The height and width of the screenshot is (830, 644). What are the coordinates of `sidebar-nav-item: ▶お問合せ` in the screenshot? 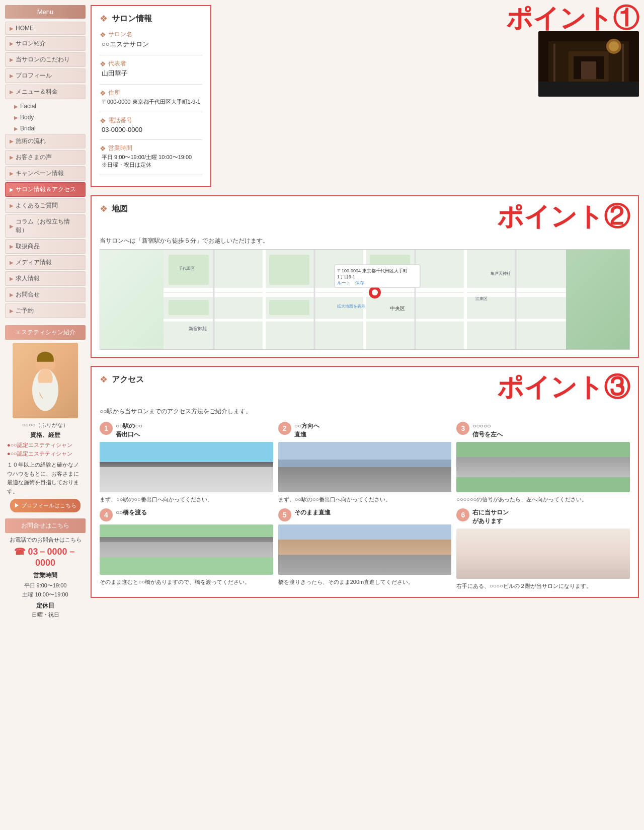 It's located at (45, 295).